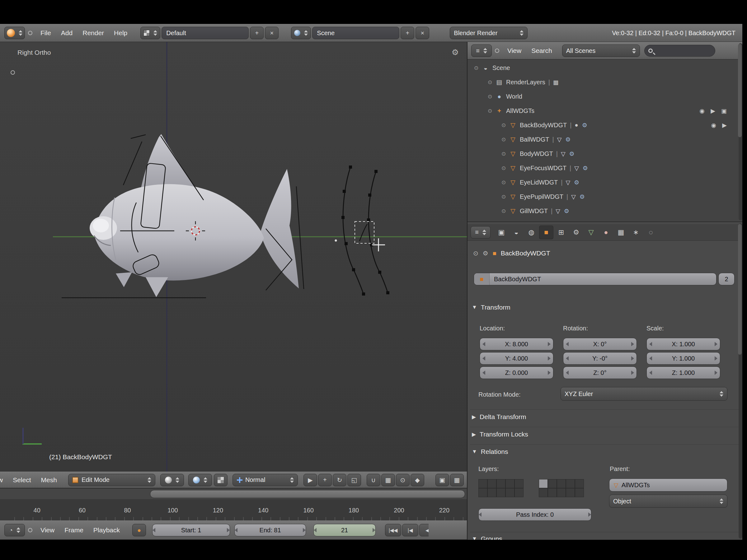  Describe the element at coordinates (487, 537) in the screenshot. I see `groups-panel-header: ▼ Groups` at that location.